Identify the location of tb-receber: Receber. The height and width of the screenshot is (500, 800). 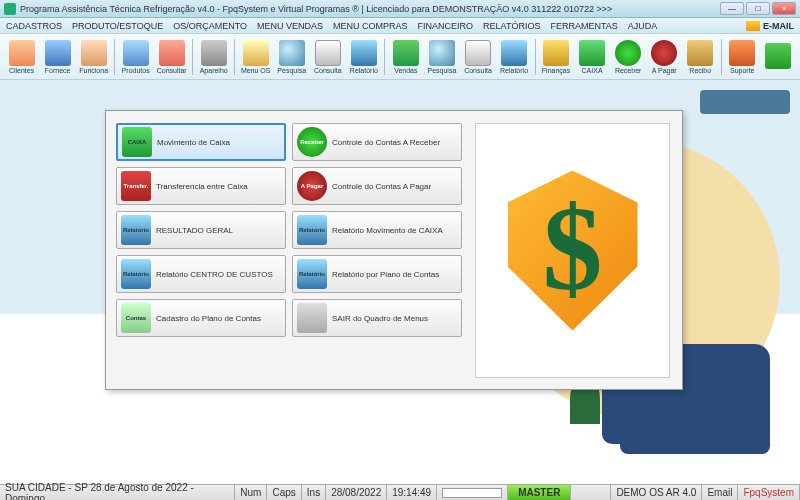
(628, 57).